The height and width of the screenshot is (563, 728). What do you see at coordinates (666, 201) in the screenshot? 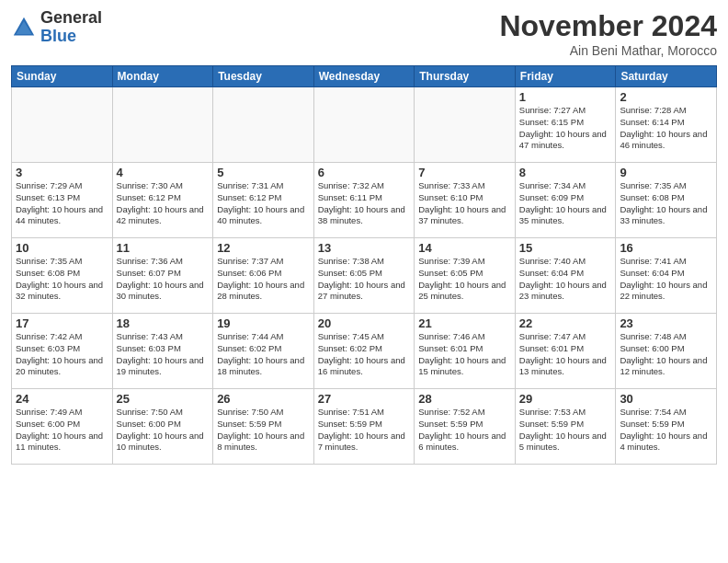
I see `calendar-cell-1-6: 9Sunrise: 7:35 AM Sunset: 6:08 PM Daylig…` at bounding box center [666, 201].